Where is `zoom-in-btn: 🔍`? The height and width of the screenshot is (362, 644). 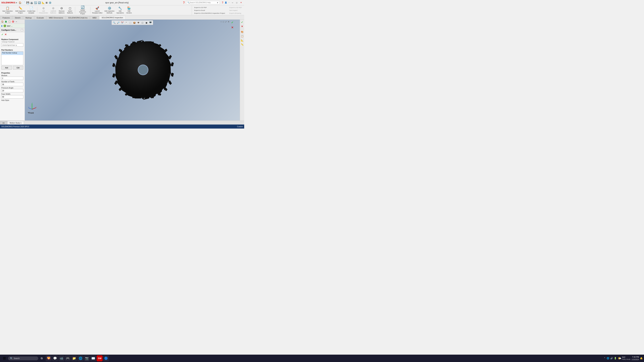
zoom-in-btn: 🔍 is located at coordinates (114, 22).